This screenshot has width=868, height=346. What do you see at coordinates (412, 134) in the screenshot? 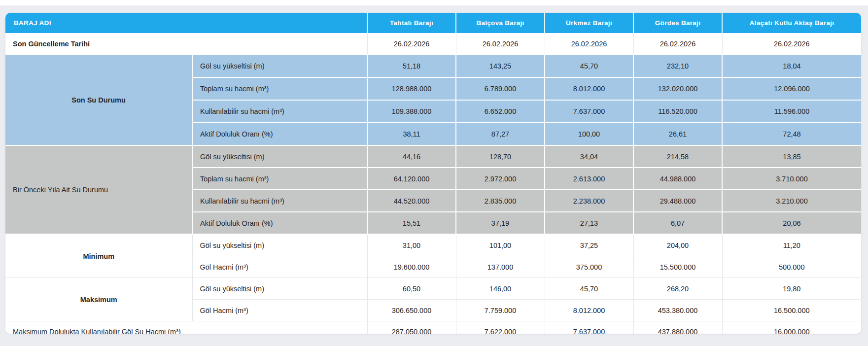
I see `cell-value: 38,11` at bounding box center [412, 134].